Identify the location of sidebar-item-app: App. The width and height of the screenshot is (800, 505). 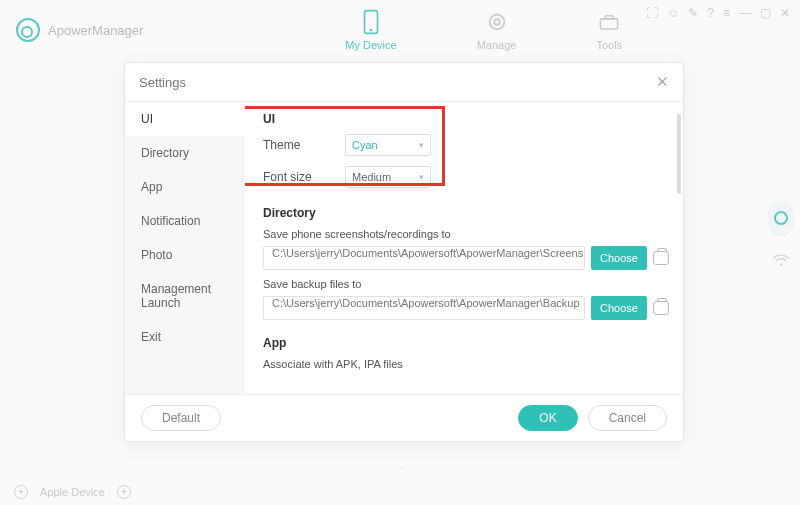
(185, 187).